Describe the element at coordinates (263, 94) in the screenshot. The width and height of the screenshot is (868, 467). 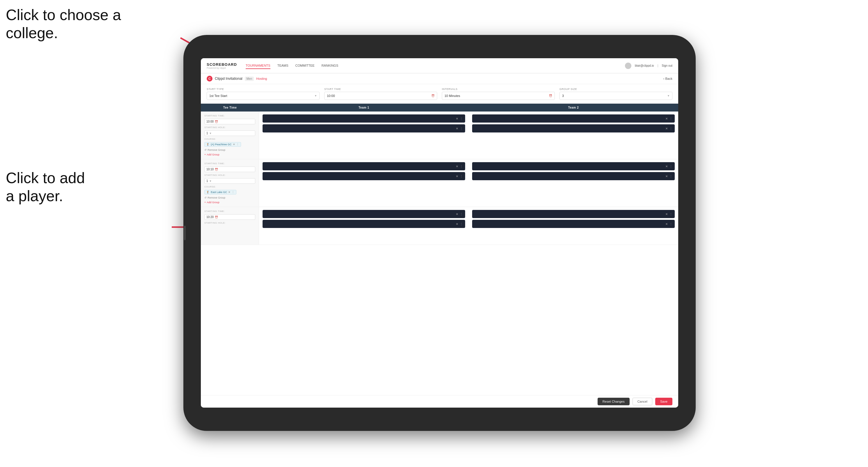
I see `start-type-field: Start Type 1st Tee Start ▼` at that location.